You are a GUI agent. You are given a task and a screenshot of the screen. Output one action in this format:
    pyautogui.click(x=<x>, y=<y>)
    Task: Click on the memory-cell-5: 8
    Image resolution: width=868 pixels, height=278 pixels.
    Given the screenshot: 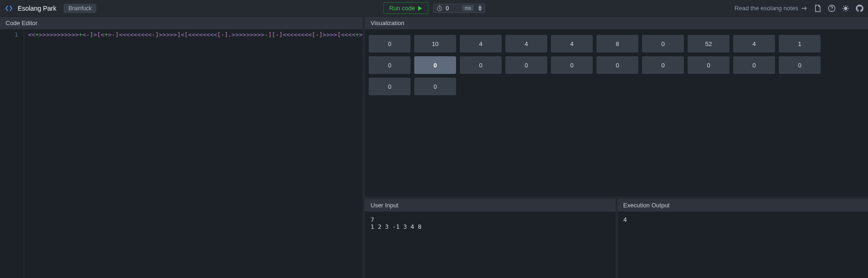 What is the action you would take?
    pyautogui.click(x=617, y=44)
    